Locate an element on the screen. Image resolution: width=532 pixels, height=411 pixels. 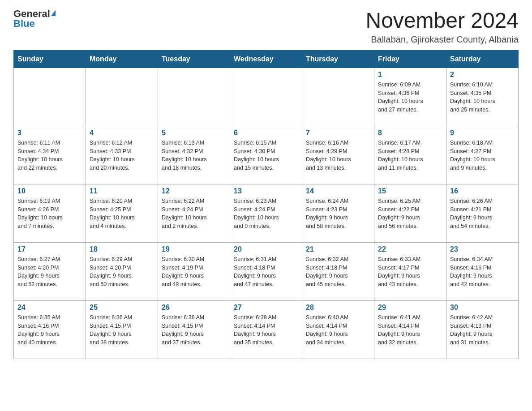
day-number: 8 is located at coordinates (410, 133).